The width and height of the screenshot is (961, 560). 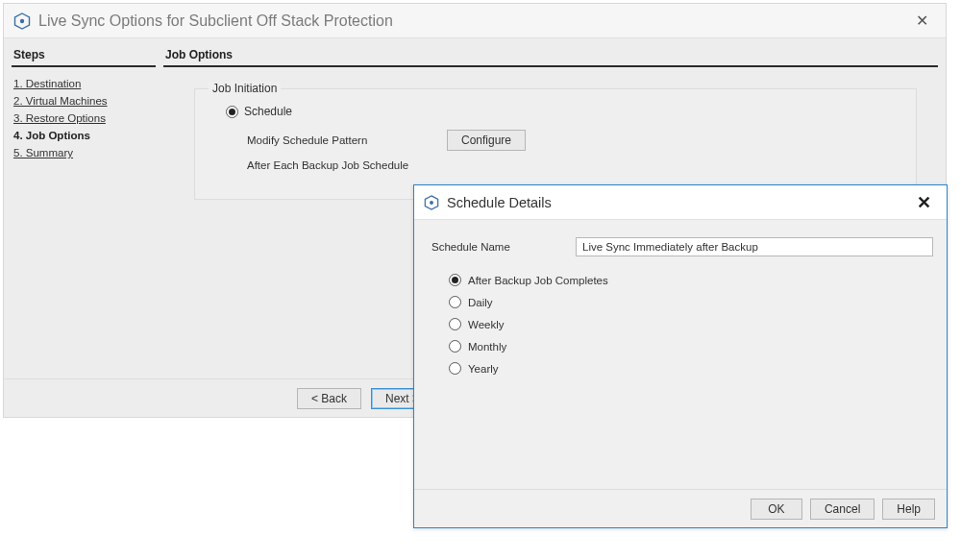 I want to click on modify-pattern-row: Modify Schedule Pattern Configure, so click(x=575, y=140).